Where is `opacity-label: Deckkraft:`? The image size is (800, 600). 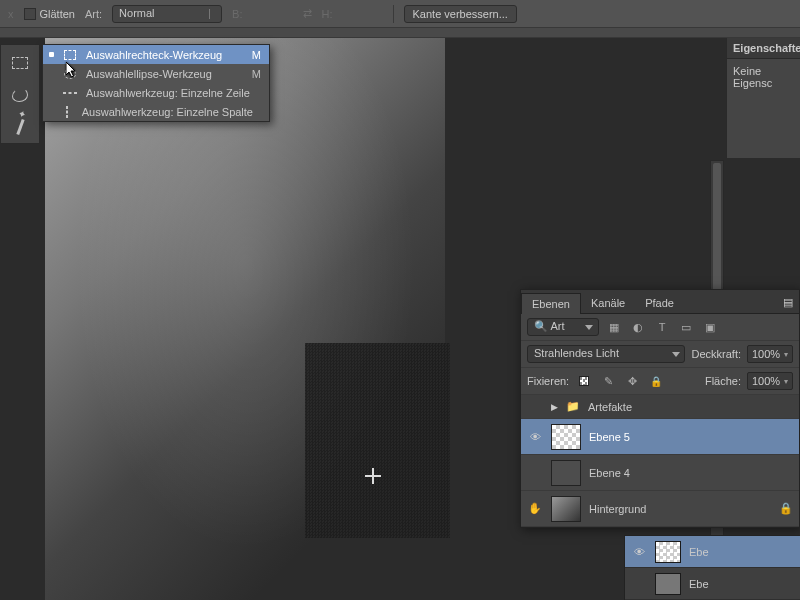 opacity-label: Deckkraft: is located at coordinates (716, 354).